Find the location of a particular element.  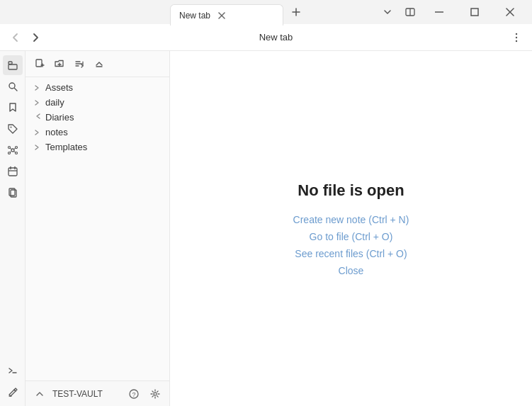

vault-name: TEST-VAULT is located at coordinates (86, 394).